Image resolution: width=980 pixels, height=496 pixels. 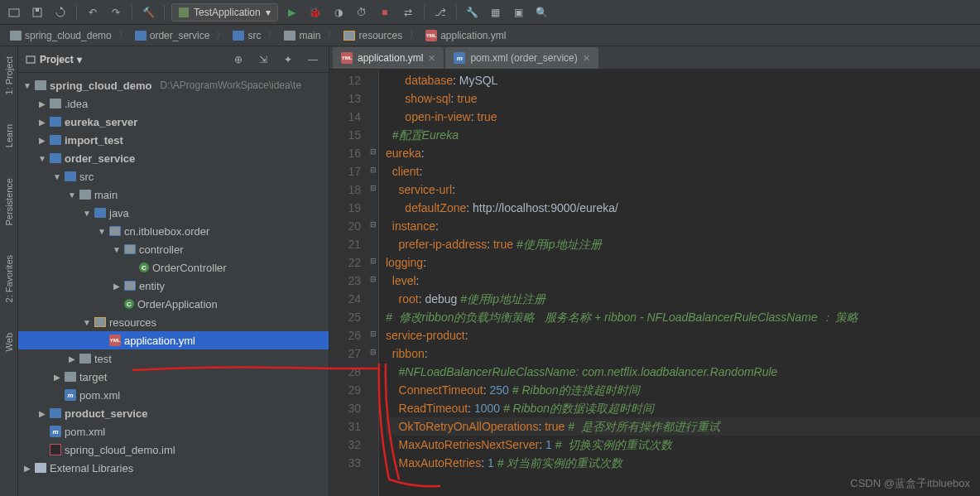 I want to click on rail-tab: Learn, so click(x=9, y=136).